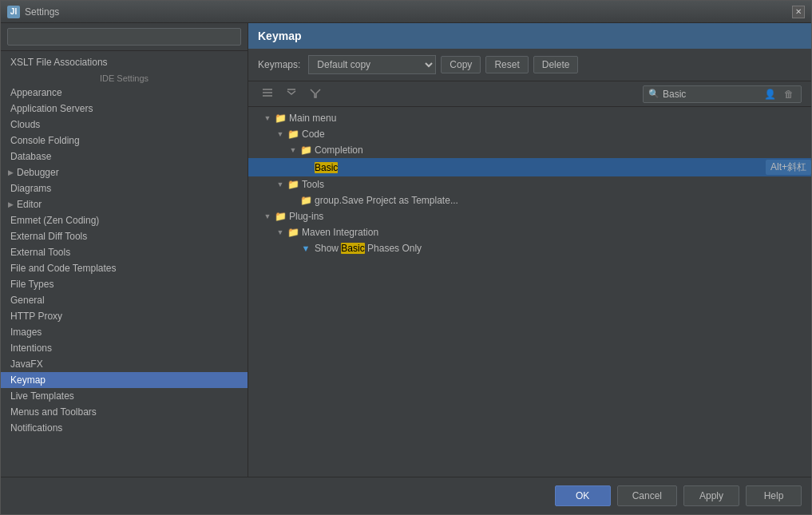  Describe the element at coordinates (711, 94) in the screenshot. I see `tree-search-input` at that location.